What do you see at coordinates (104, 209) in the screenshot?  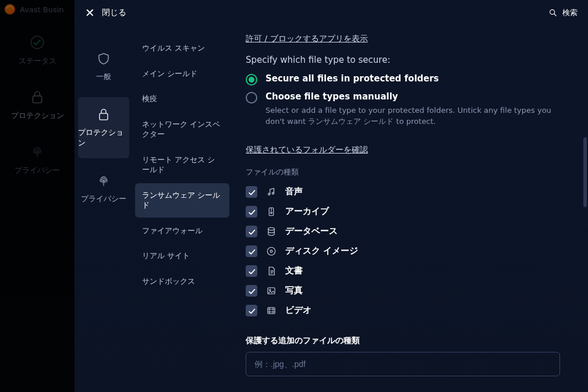 I see `settings-categories: 一般 プロテクション プライバシー` at bounding box center [104, 209].